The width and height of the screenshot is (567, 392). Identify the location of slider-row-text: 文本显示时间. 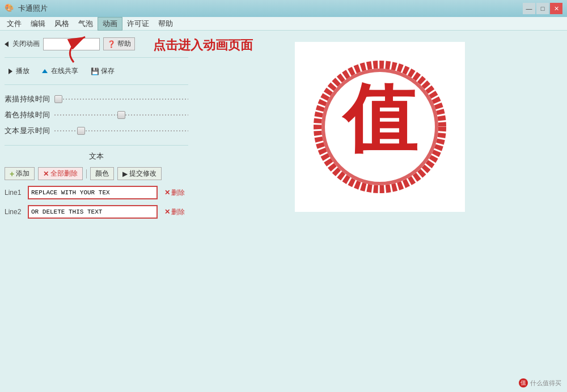
(96, 131).